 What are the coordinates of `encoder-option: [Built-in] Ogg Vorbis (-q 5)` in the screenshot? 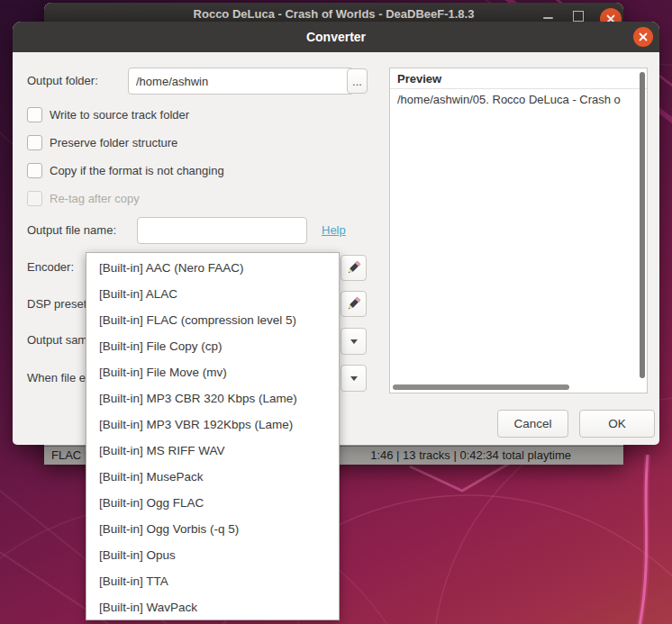 It's located at (213, 529).